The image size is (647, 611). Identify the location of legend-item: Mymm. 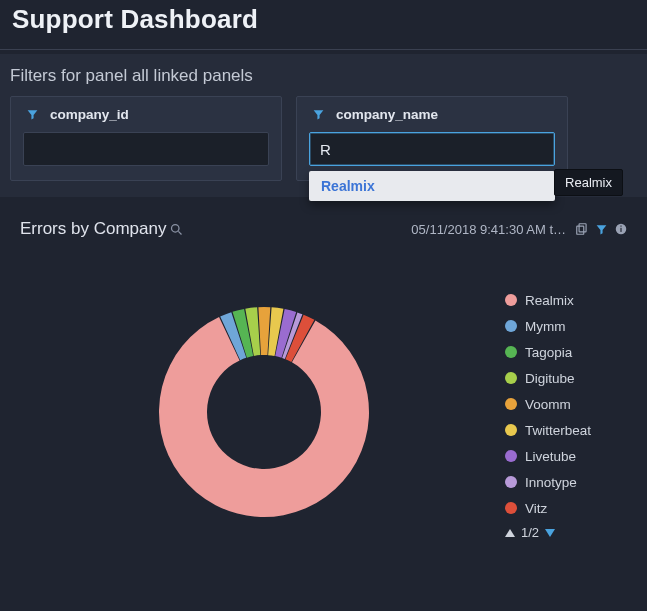
(565, 326).